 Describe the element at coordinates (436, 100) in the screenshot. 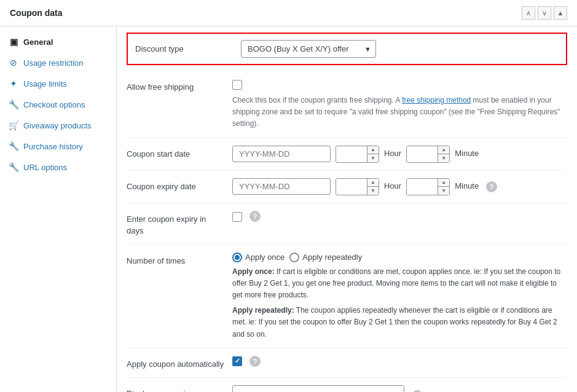

I see `free-shipping-link: free shipping method` at that location.